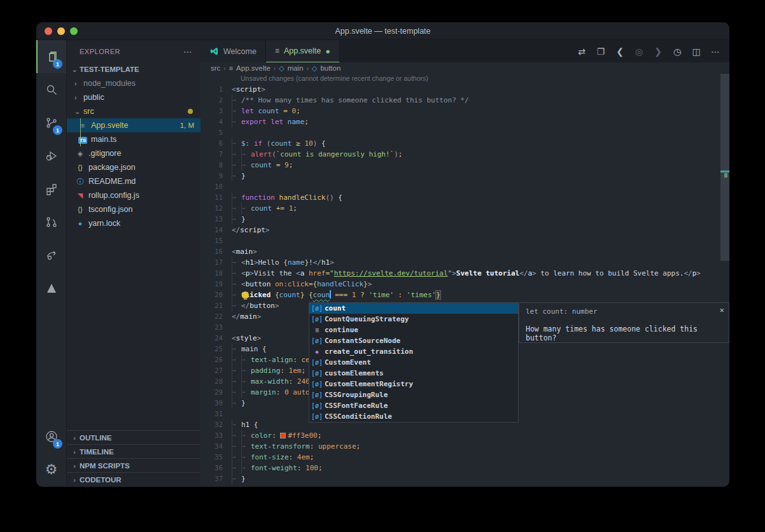 Image resolution: width=765 pixels, height=532 pixels. What do you see at coordinates (51, 288) in the screenshot?
I see `activity-azure-icon` at bounding box center [51, 288].